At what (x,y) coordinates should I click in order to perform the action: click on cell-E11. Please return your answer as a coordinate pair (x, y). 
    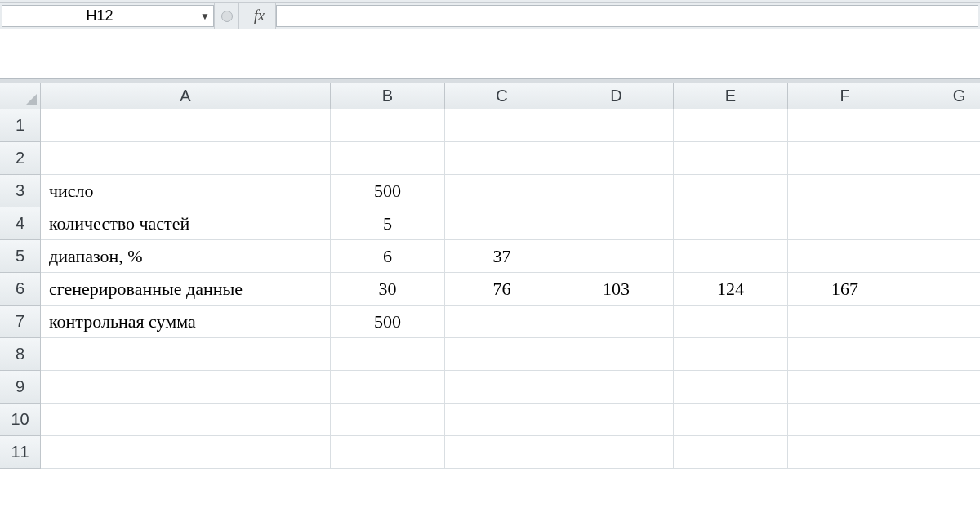
    Looking at the image, I should click on (731, 453).